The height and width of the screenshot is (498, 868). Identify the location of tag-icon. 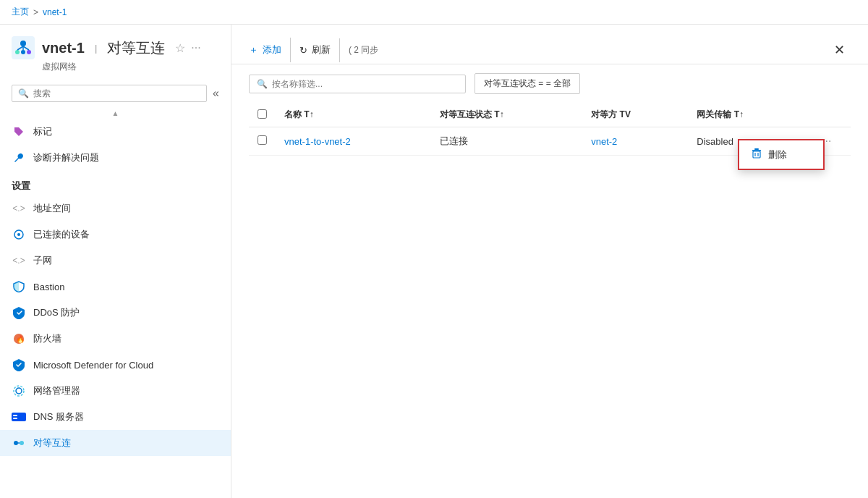
(19, 132).